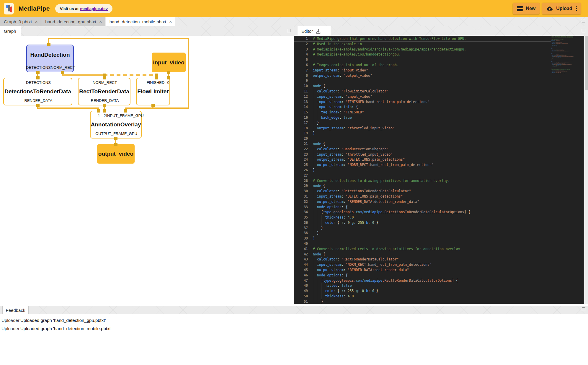 The image size is (588, 365). What do you see at coordinates (169, 63) in the screenshot?
I see `graph-node-input_video: input_video` at bounding box center [169, 63].